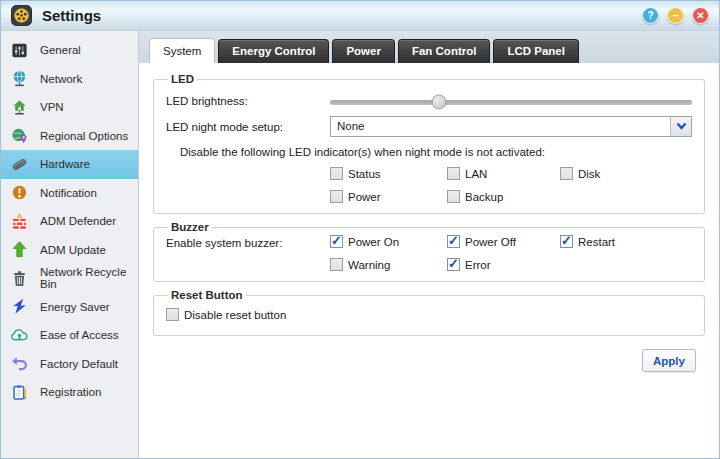 The image size is (720, 459). I want to click on vpn-icon, so click(20, 108).